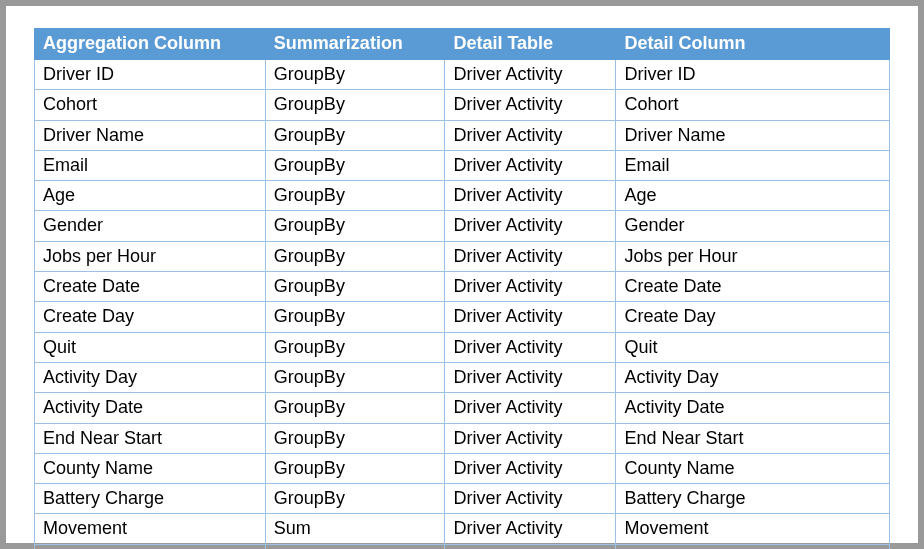  I want to click on table-header-row: Aggregation Column Summarization Detail …, so click(462, 44).